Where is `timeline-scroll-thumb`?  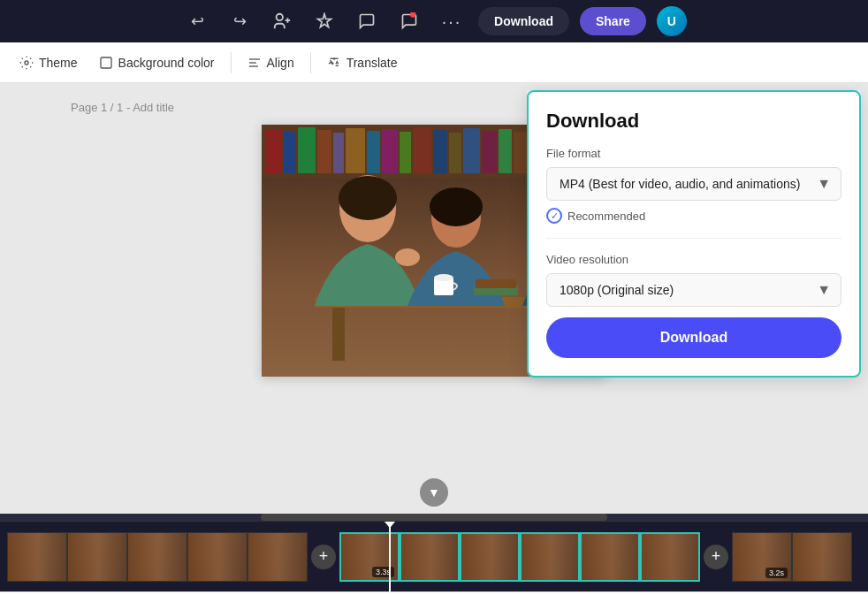 timeline-scroll-thumb is located at coordinates (435, 517).